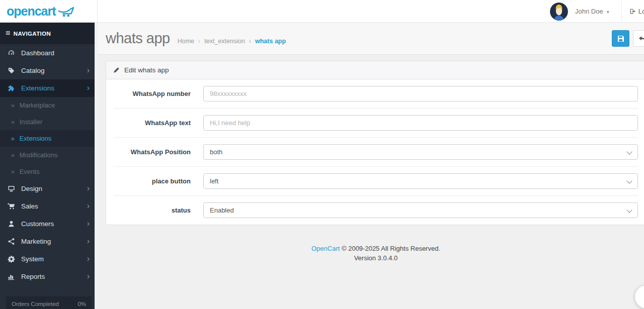  What do you see at coordinates (66, 12) in the screenshot?
I see `opencart-cart-icon` at bounding box center [66, 12].